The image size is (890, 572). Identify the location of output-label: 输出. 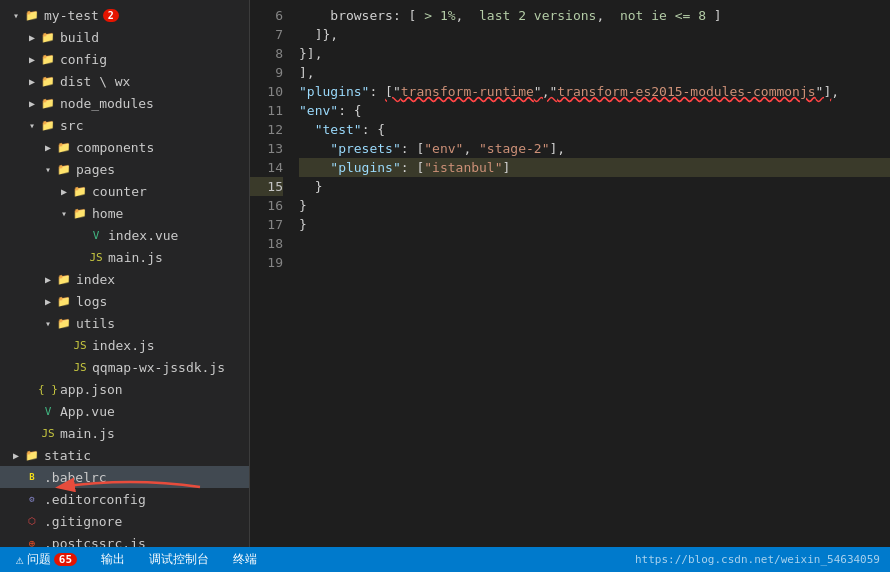
(113, 560).